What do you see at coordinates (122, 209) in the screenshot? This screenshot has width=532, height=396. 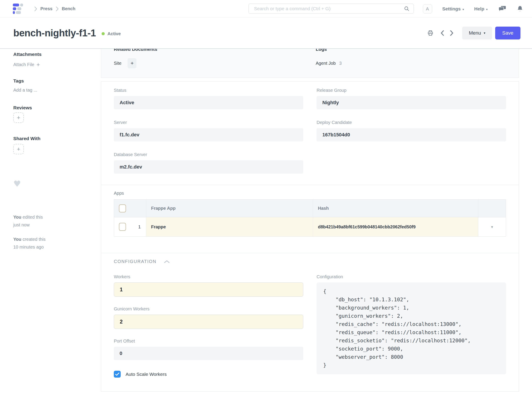 I see `select-all-checkbox` at bounding box center [122, 209].